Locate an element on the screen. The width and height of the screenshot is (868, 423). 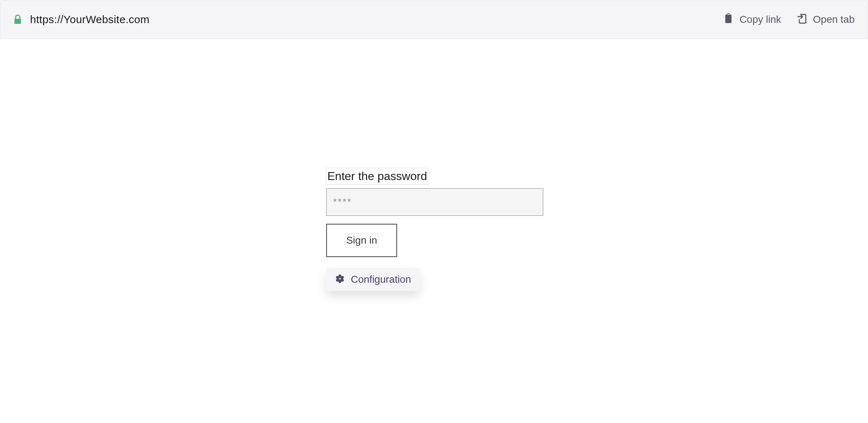
open-tab-label: Open tab is located at coordinates (834, 20).